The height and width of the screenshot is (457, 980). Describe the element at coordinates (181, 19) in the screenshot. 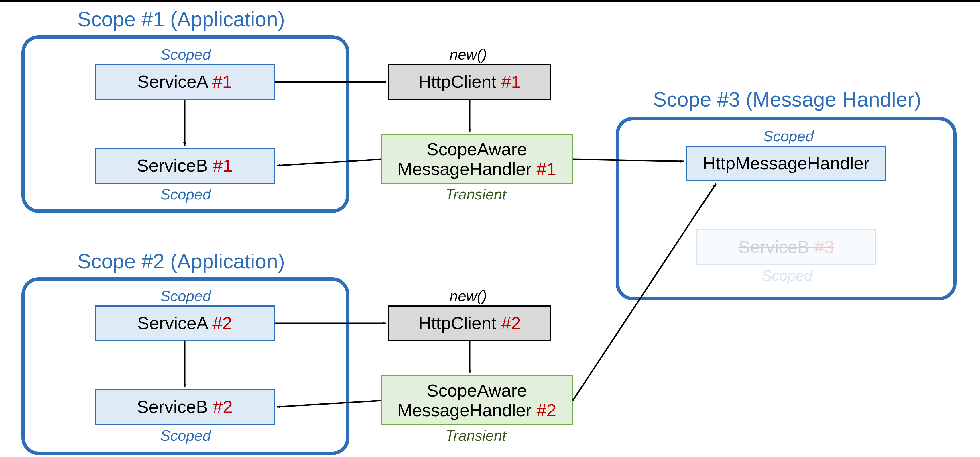

I see `scope-1-title: Scope #1 (Application)` at that location.